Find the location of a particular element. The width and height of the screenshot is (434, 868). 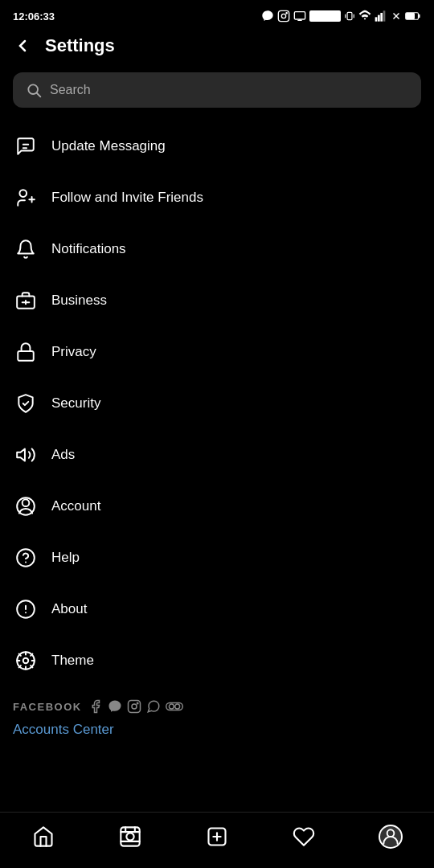

messenger-icon is located at coordinates (268, 16).